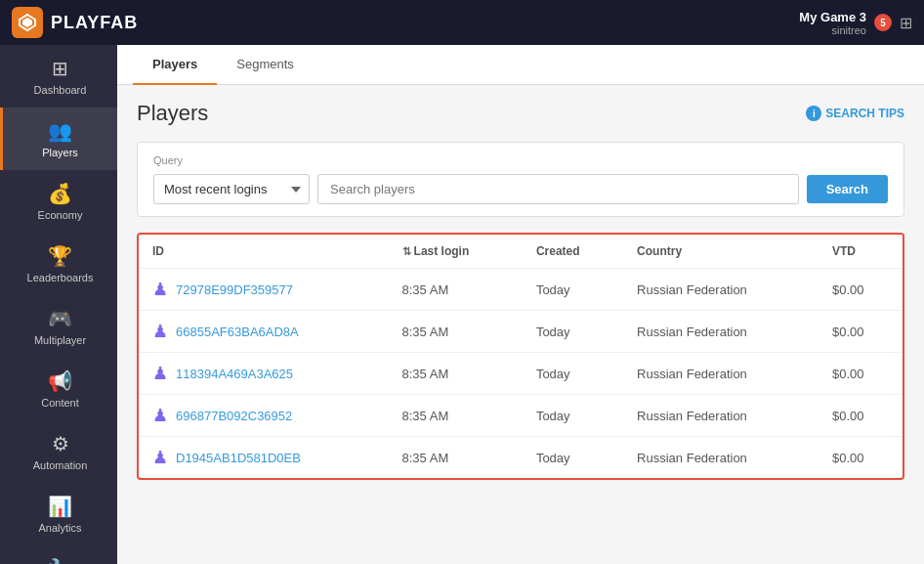  What do you see at coordinates (264, 252) in the screenshot?
I see `col-header-id: ID` at bounding box center [264, 252].